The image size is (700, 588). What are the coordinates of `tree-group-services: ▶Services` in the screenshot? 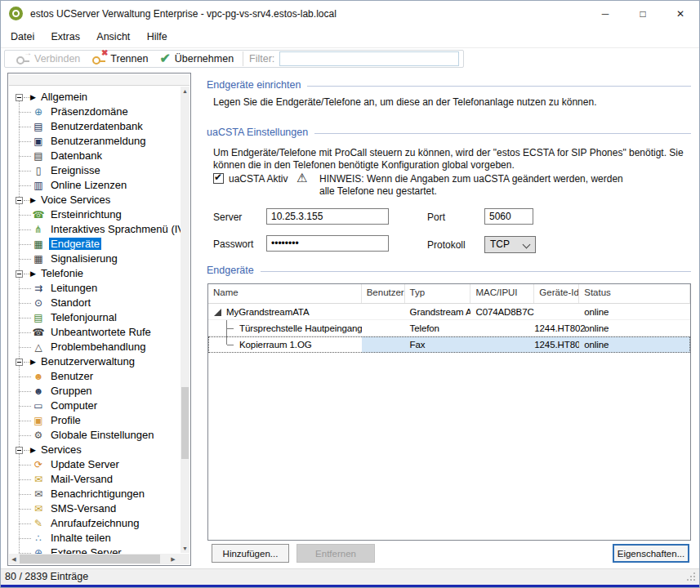 It's located at (95, 450).